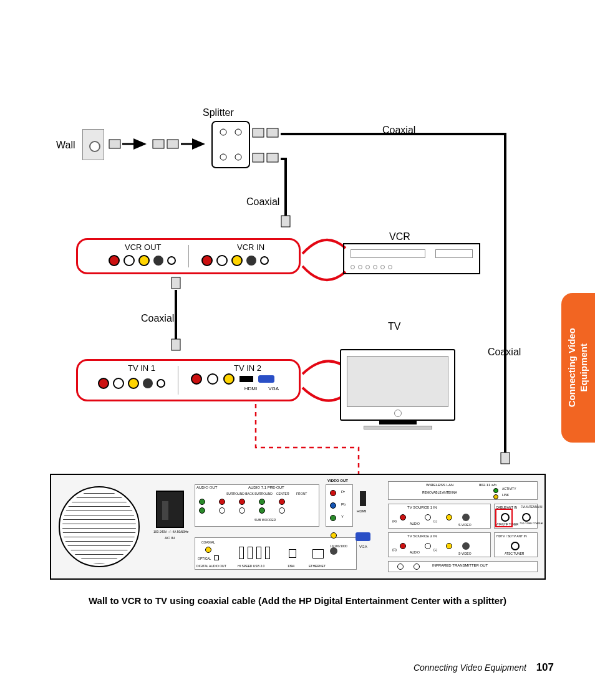  What do you see at coordinates (505, 495) in the screenshot?
I see `link-label: LINK` at bounding box center [505, 495].